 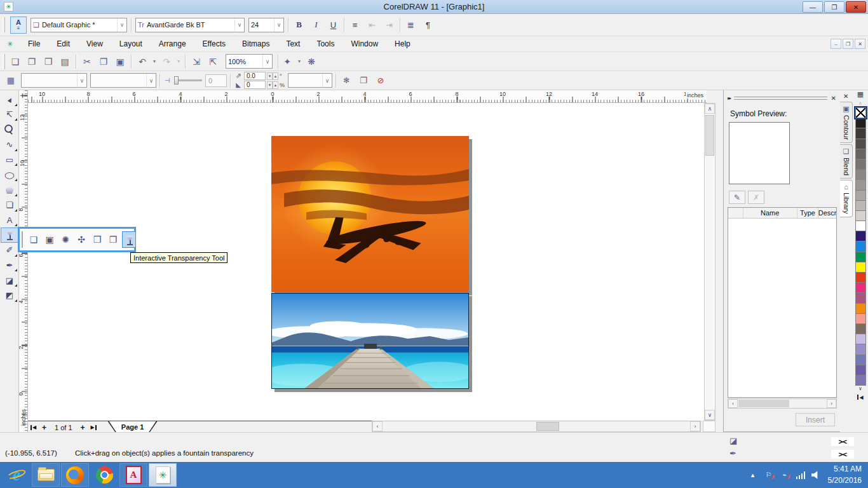 What do you see at coordinates (133, 475) in the screenshot?
I see `acrobat-icon: A` at bounding box center [133, 475].